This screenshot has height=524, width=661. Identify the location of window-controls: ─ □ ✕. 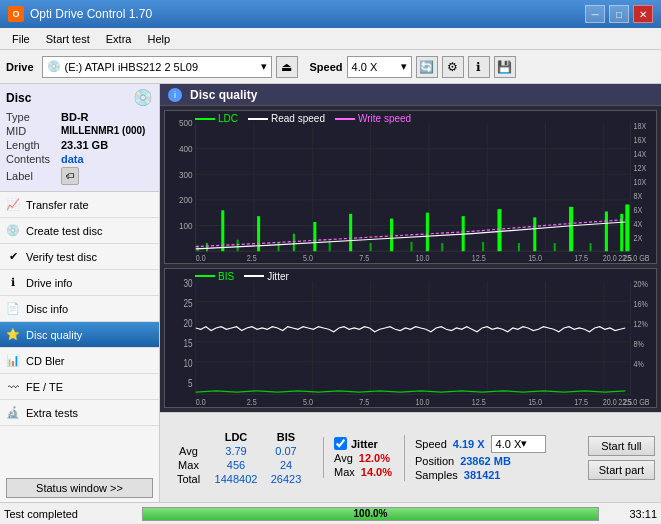
(619, 14).